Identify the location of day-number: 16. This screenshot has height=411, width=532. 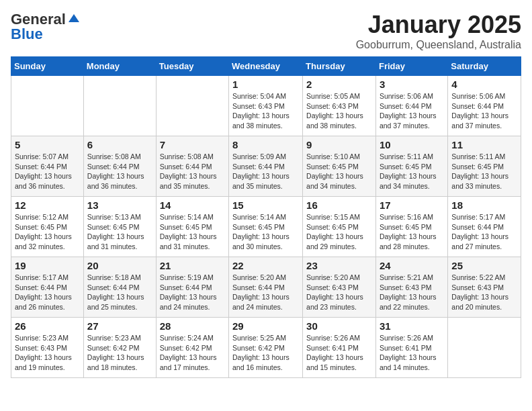
(339, 205).